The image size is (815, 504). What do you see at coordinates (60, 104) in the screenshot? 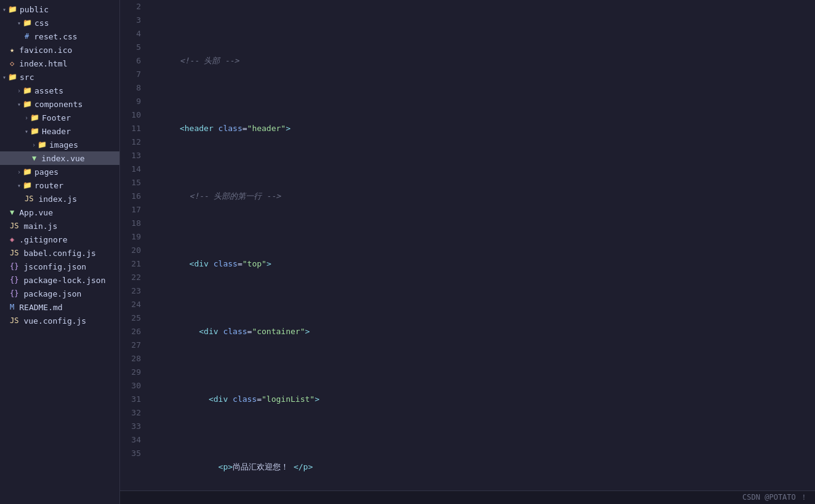
I see `sidebar-item-components: ▾ 📁 components` at bounding box center [60, 104].